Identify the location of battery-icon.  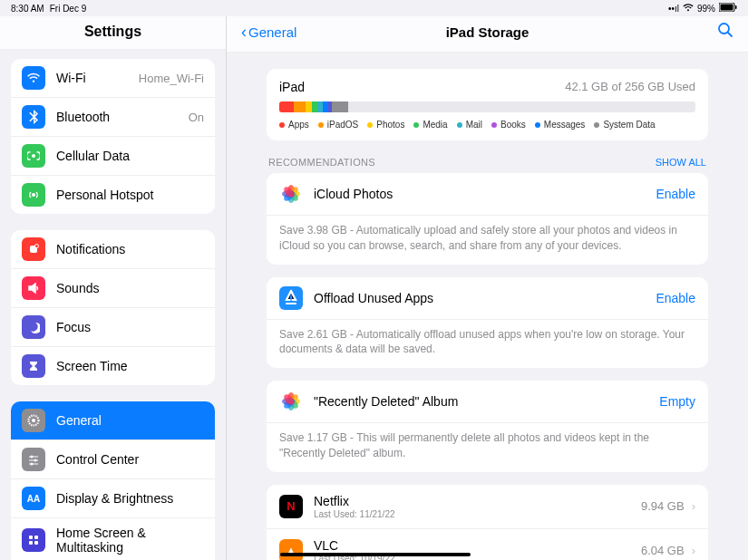
(728, 8).